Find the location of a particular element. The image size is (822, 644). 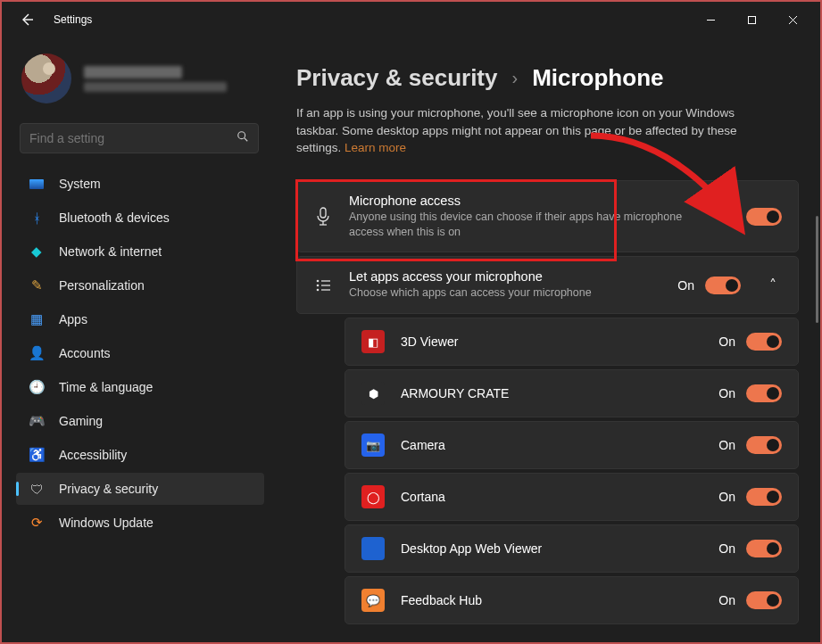

maximize-icon is located at coordinates (751, 20).